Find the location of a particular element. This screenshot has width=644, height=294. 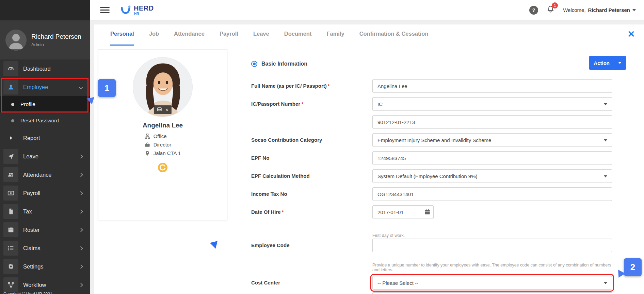

tab-family: Family is located at coordinates (335, 38).